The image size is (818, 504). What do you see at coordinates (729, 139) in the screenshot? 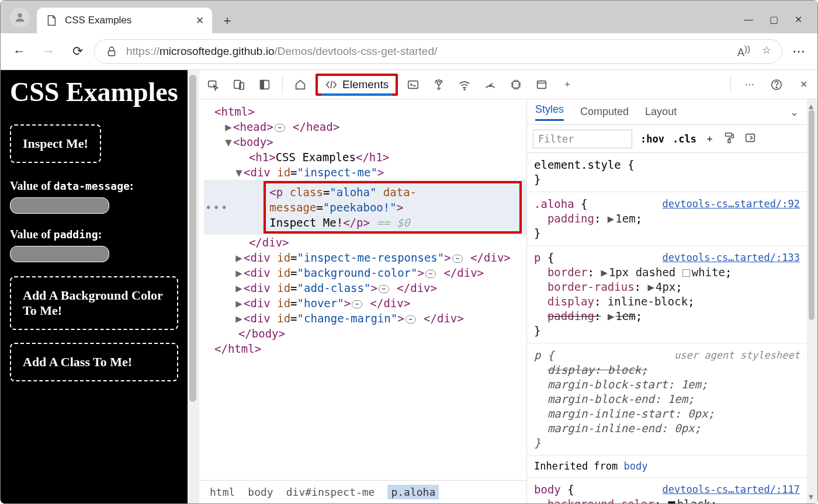
I see `paint-icon` at bounding box center [729, 139].